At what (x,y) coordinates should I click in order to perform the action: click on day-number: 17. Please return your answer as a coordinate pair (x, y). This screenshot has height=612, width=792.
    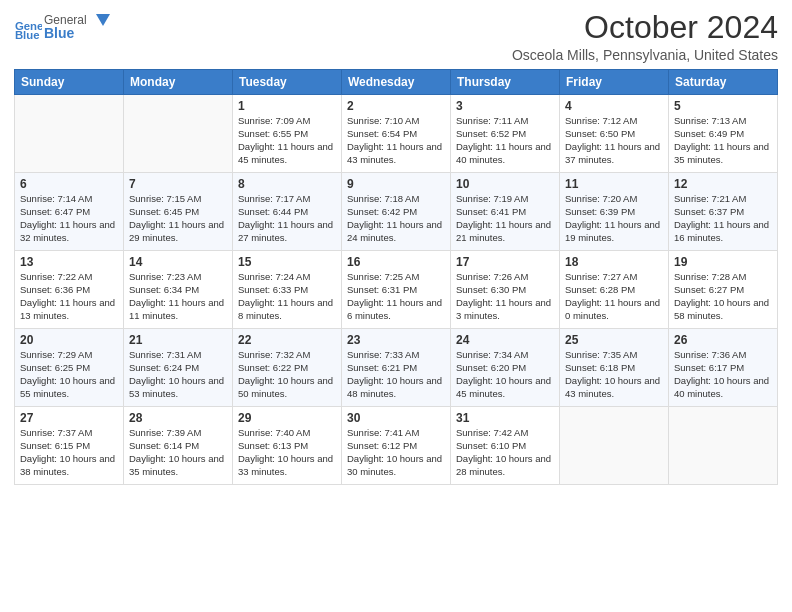
    Looking at the image, I should click on (505, 262).